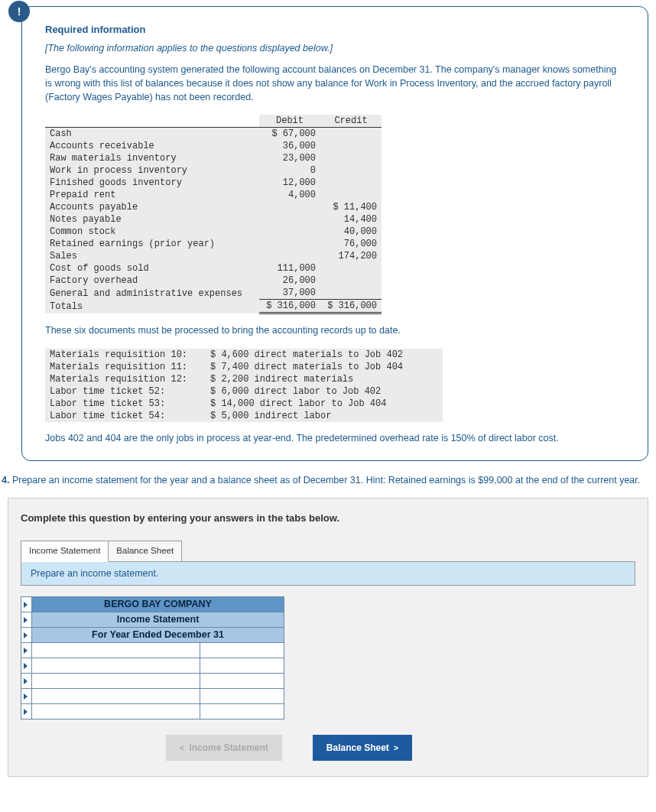 This screenshot has height=812, width=656. I want to click on account-name: Prepaid rent, so click(152, 195).